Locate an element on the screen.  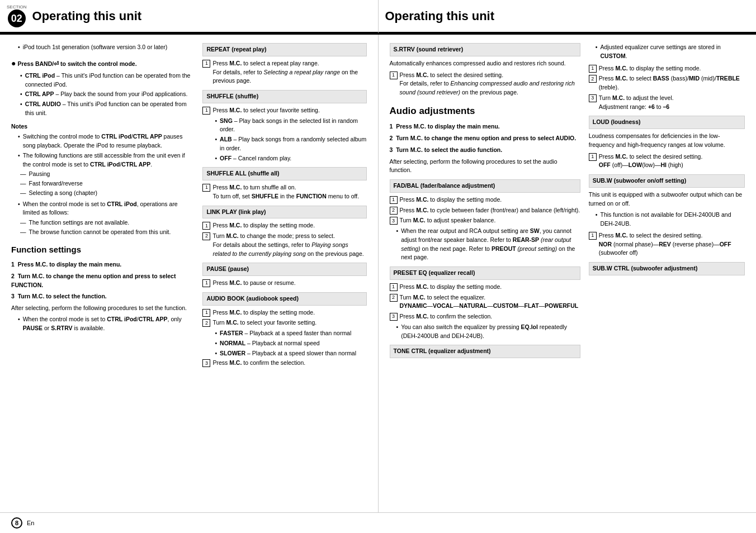
list-item: Pausing is located at coordinates (106, 174).